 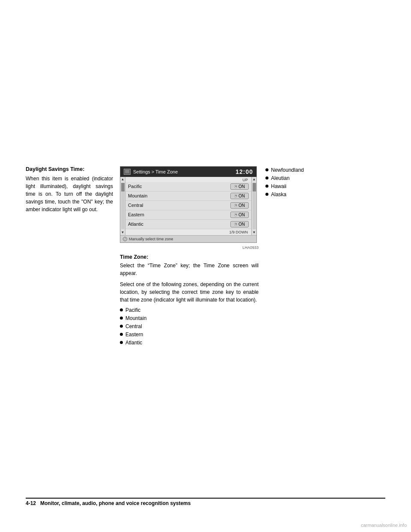 What do you see at coordinates (122, 310) in the screenshot?
I see `bullet-dot-pacific` at bounding box center [122, 310].